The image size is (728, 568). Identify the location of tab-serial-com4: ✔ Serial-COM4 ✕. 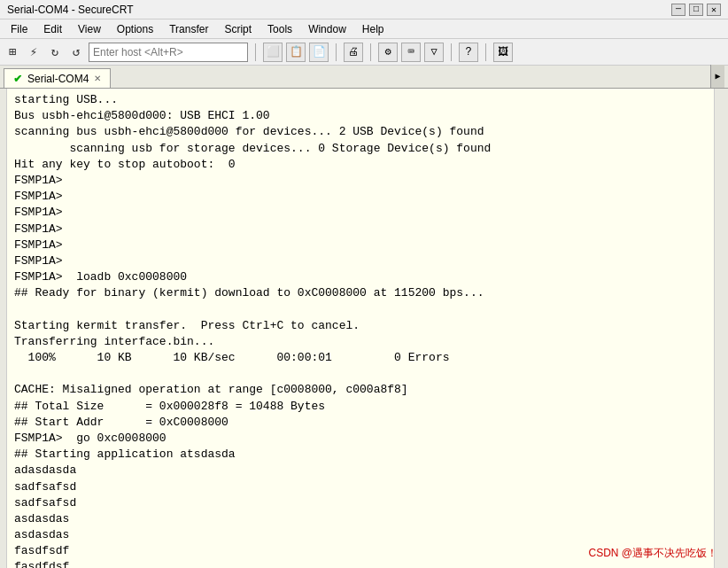
(57, 78).